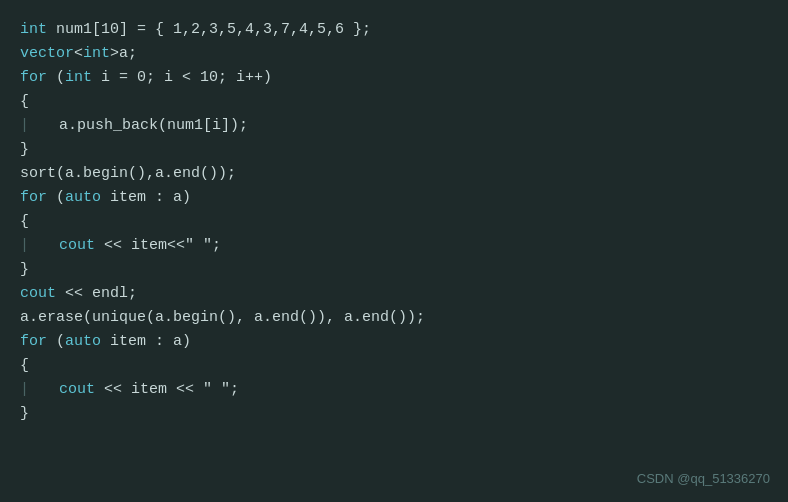 This screenshot has width=788, height=502. Describe the element at coordinates (394, 294) in the screenshot. I see `code-line-12: cout << endl;` at that location.